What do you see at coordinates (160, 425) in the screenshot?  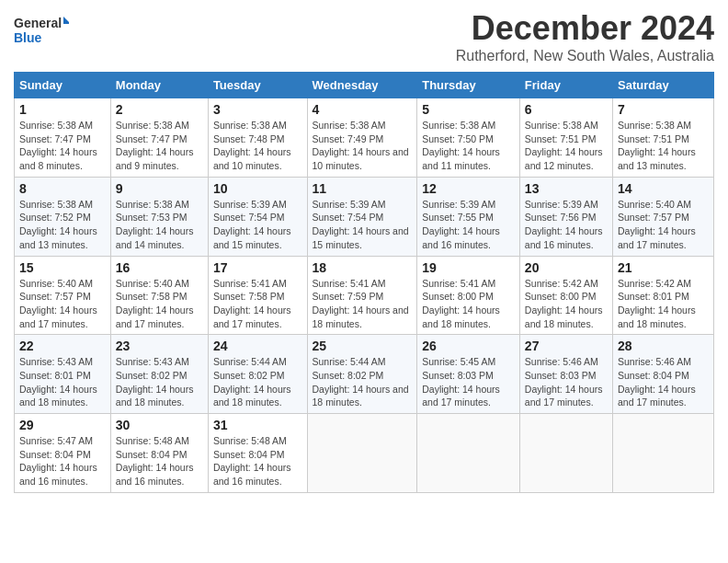 I see `day-number: 30` at bounding box center [160, 425].